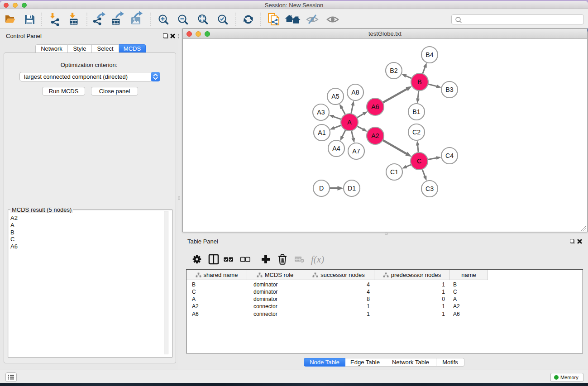  What do you see at coordinates (349, 122) in the screenshot?
I see `svg-text: A` at bounding box center [349, 122].